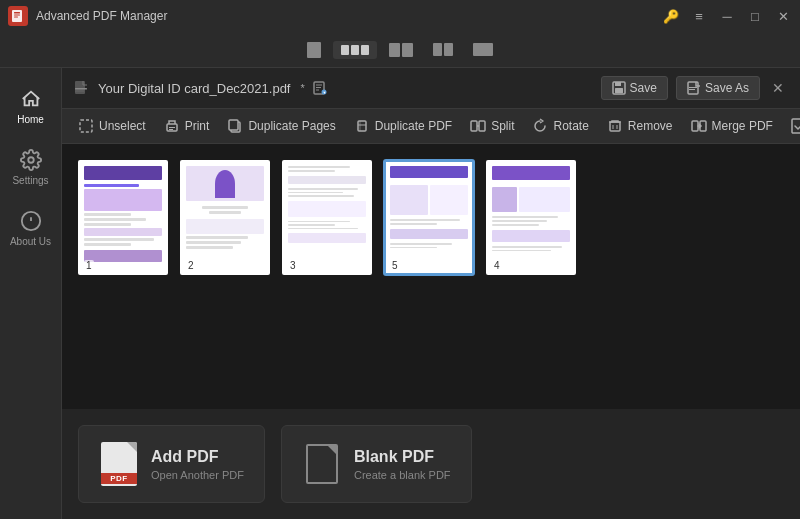  What do you see at coordinates (615, 126) in the screenshot?
I see `remove-icon` at bounding box center [615, 126].